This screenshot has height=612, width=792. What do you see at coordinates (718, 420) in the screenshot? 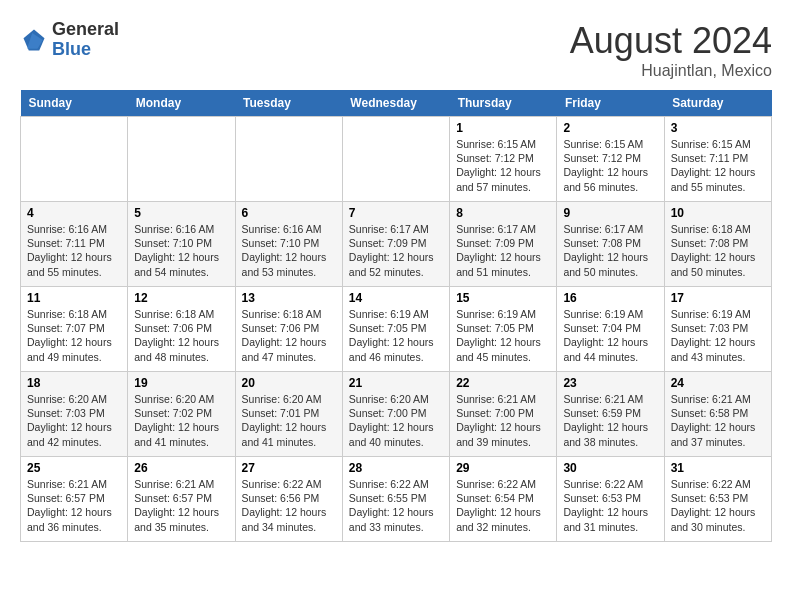
I see `day-info: Sunrise: 6:21 AM Sunset: 6:58 PM Dayligh…` at bounding box center [718, 420].